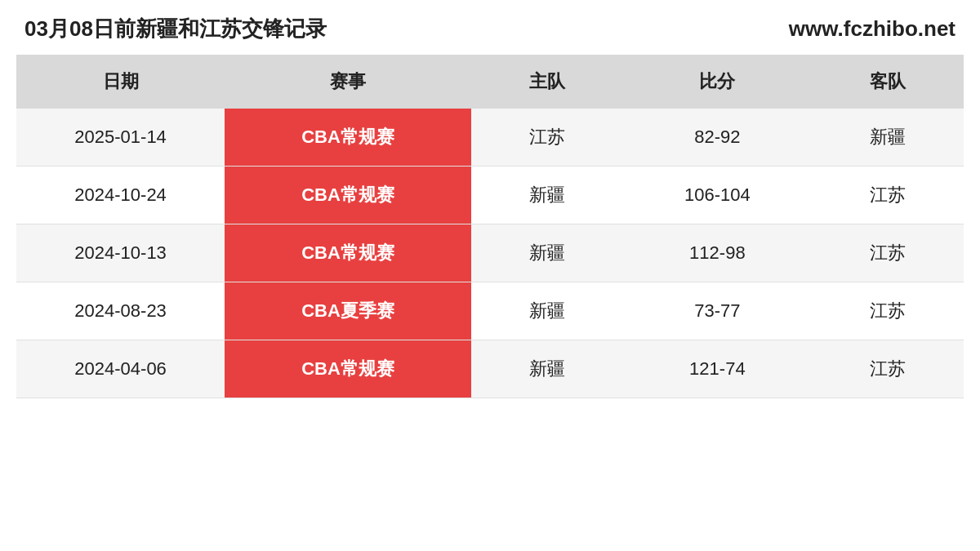 The image size is (980, 551). I want to click on cell-away: 新疆, so click(888, 137).